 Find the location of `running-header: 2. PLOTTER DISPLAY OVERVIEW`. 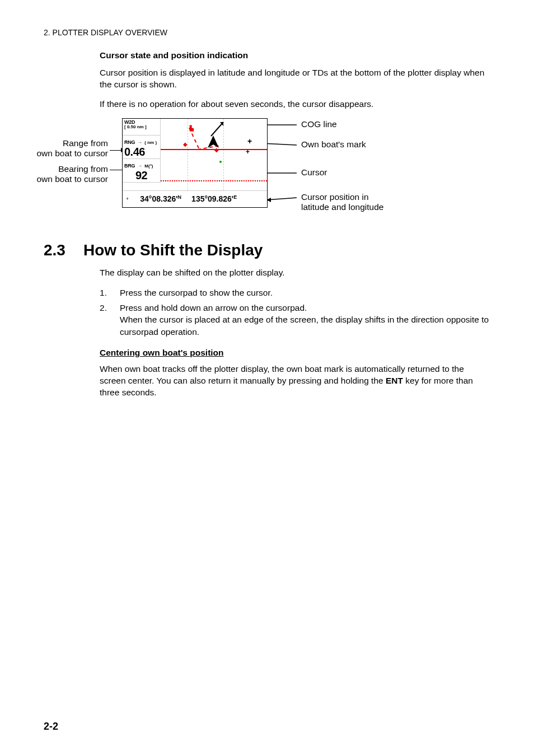

running-header: 2. PLOTTER DISPLAY OVERVIEW is located at coordinates (267, 32).